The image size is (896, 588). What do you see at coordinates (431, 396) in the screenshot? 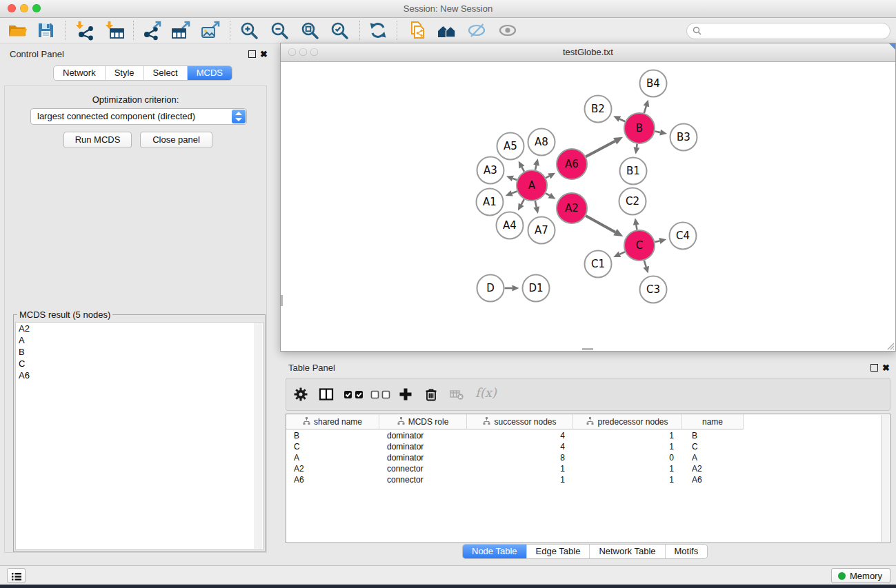
I see `delete-trash-icon` at bounding box center [431, 396].